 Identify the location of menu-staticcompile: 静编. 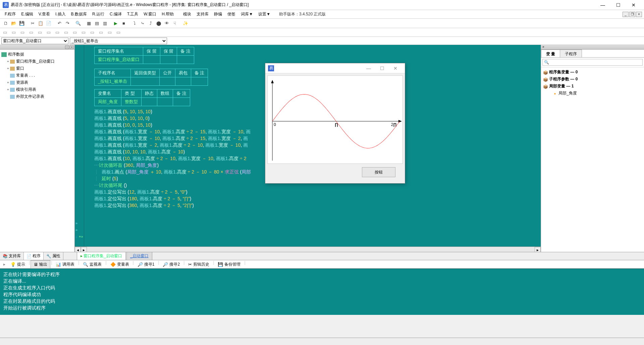
(218, 14).